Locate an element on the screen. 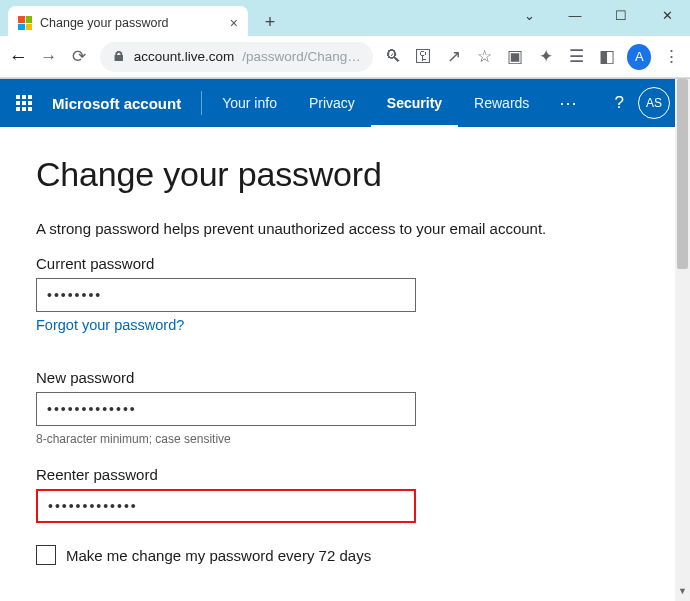 This screenshot has width=690, height=601. extensions-icon: ✦ is located at coordinates (546, 57).